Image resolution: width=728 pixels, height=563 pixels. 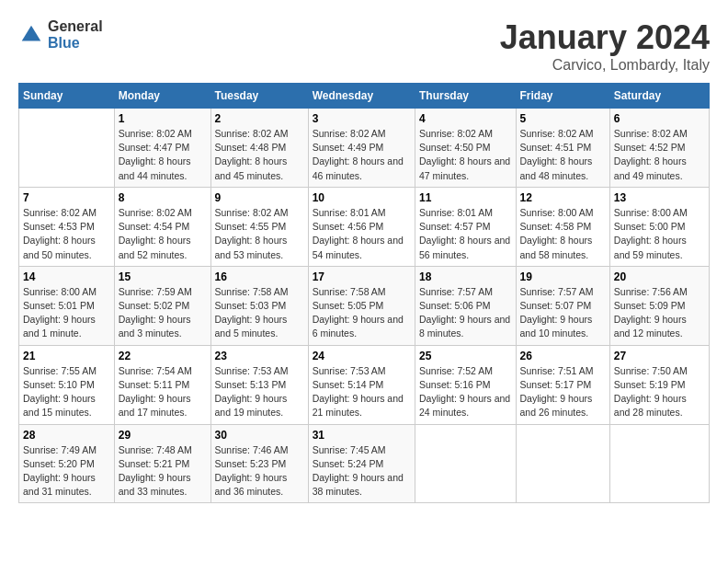 What do you see at coordinates (362, 392) in the screenshot?
I see `day-info: Sunrise: 7:53 AMSunset: 5:14 PMDaylight:…` at bounding box center [362, 392].